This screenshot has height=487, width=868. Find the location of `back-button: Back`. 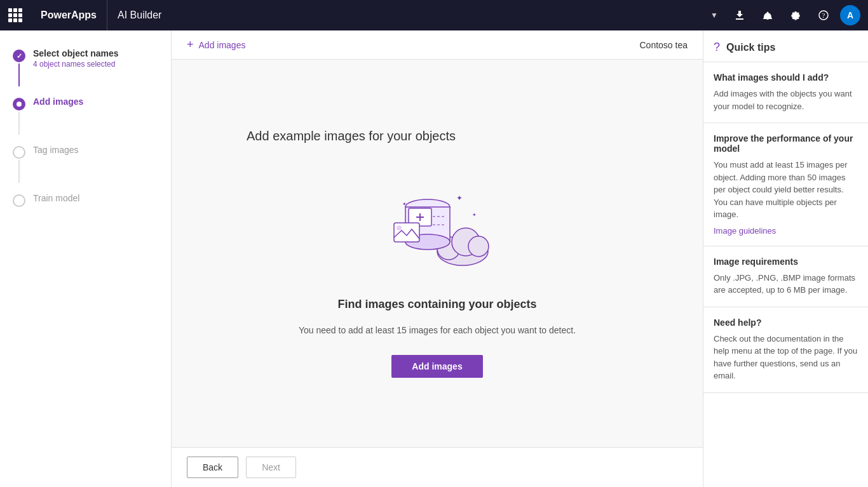

back-button: Back is located at coordinates (212, 467).